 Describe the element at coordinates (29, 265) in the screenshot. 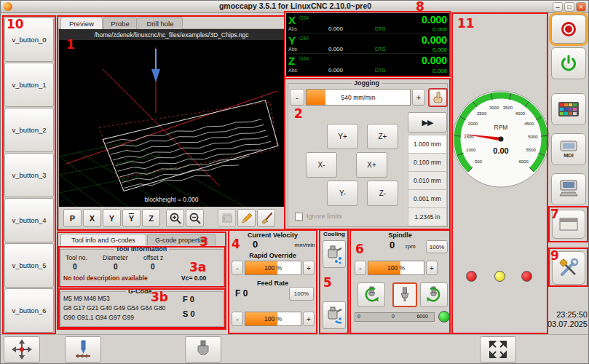

I see `sidebar-button-5: v_button_5` at that location.